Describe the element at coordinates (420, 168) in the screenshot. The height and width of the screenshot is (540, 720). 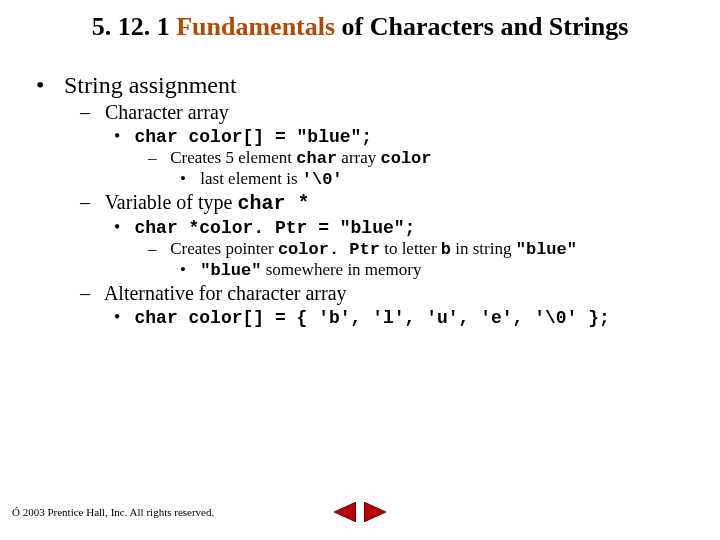
I see `bullet-1-1-1-1: Creates 5 element char array color last …` at that location.